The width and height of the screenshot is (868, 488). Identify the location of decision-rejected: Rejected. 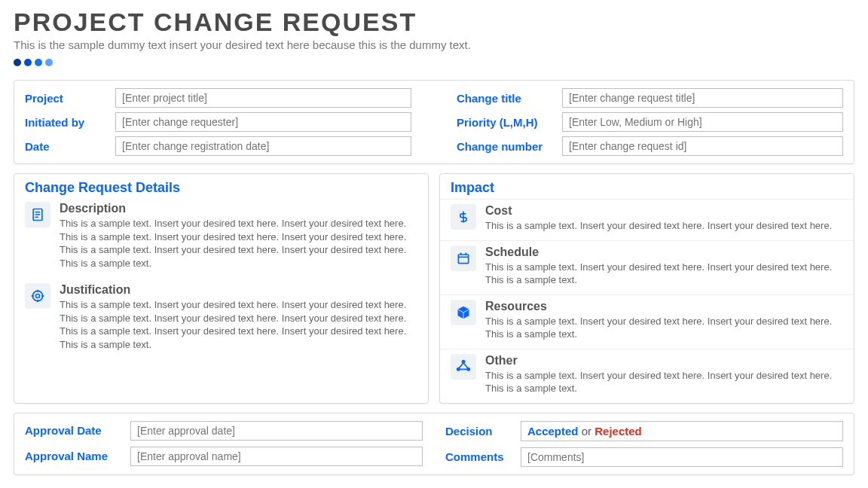
(618, 431).